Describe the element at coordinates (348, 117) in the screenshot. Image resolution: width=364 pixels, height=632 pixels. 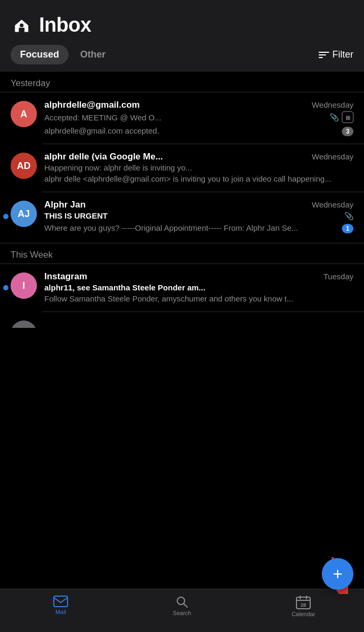
I see `calendar-icon: ▦` at that location.